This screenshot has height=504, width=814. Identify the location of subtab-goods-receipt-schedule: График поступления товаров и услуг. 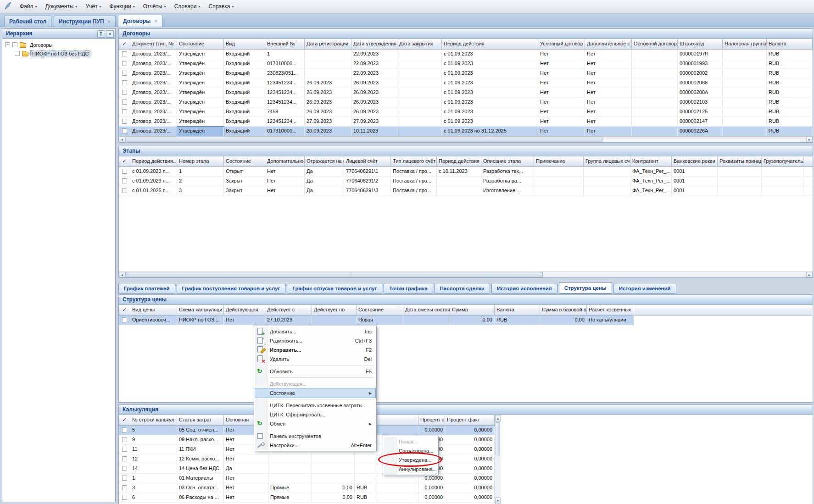
(231, 288).